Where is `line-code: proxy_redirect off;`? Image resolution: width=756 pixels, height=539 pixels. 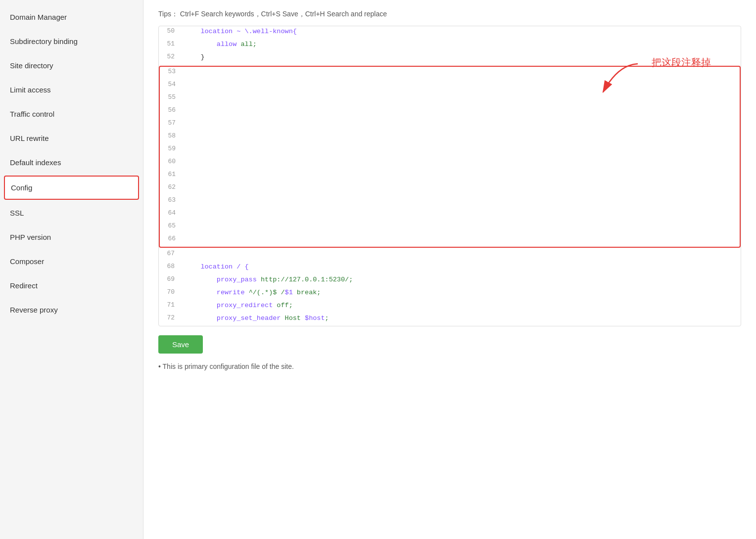
line-code: proxy_redirect off; is located at coordinates (462, 306).